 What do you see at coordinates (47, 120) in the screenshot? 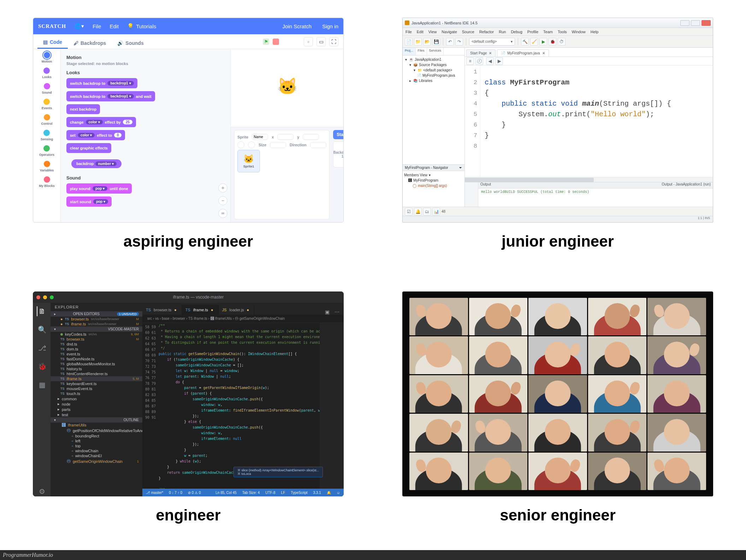
I see `category-control: Control` at bounding box center [47, 120].